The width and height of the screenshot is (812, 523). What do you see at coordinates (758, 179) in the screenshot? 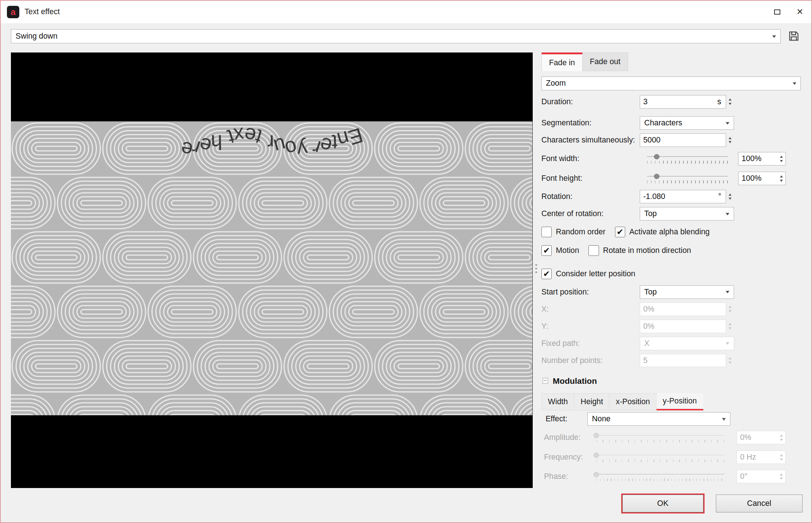
I see `font-height-box: 100%` at bounding box center [758, 179].